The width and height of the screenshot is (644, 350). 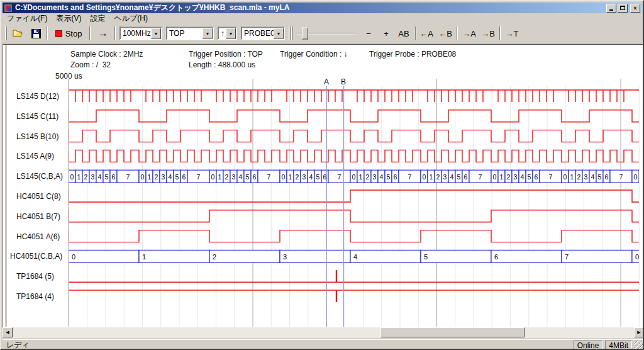 I want to click on goto-cursor-a-right-button: →A, so click(x=469, y=33).